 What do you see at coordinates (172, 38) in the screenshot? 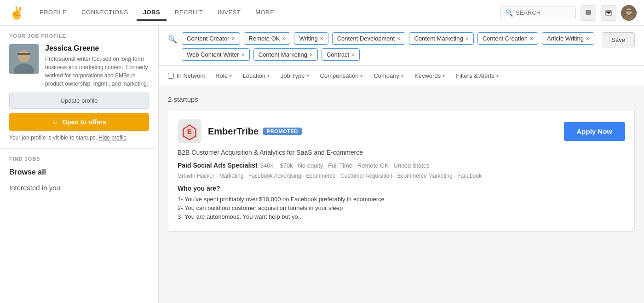
I see `search-tags-icon: 🔍` at bounding box center [172, 38].